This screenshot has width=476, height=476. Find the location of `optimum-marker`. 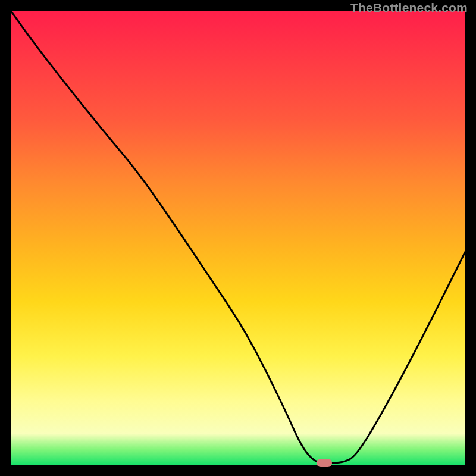

optimum-marker is located at coordinates (324, 463).